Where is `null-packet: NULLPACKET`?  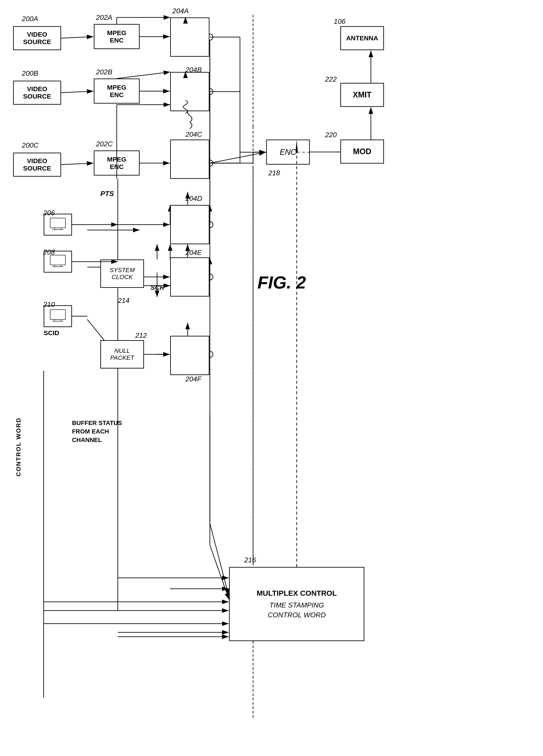 null-packet: NULLPACKET is located at coordinates (122, 355).